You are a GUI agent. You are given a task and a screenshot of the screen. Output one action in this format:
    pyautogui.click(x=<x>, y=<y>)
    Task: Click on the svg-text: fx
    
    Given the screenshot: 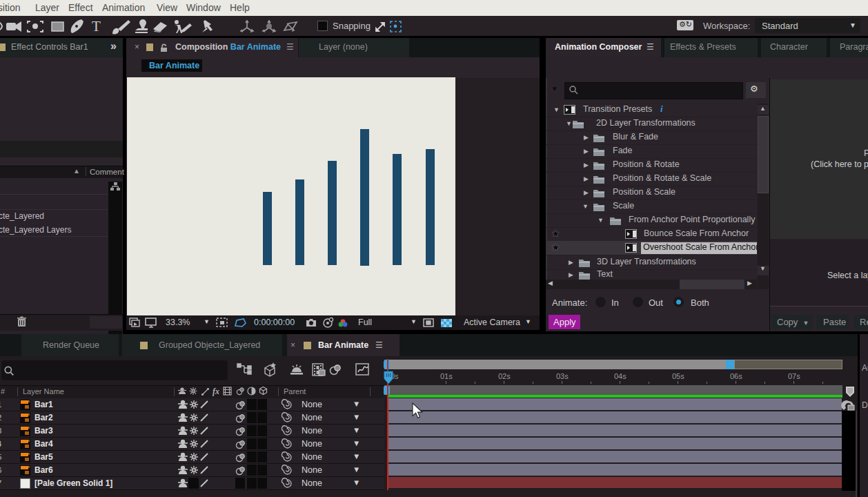 What is the action you would take?
    pyautogui.click(x=216, y=391)
    